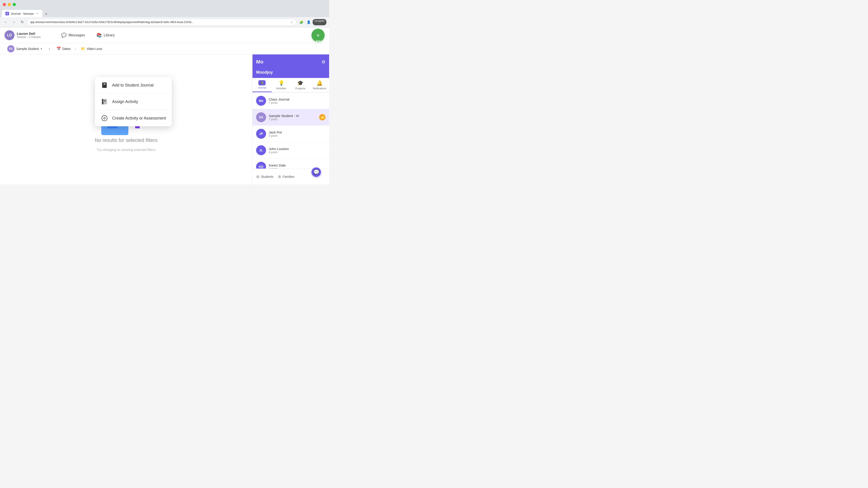  I want to click on bookmark-icon: ☆, so click(292, 22).